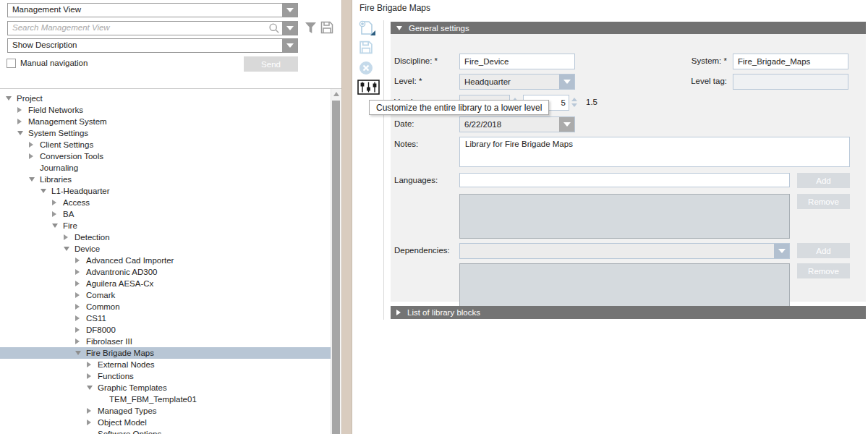 The image size is (868, 434). Describe the element at coordinates (153, 10) in the screenshot. I see `view-selector: Management View` at that location.